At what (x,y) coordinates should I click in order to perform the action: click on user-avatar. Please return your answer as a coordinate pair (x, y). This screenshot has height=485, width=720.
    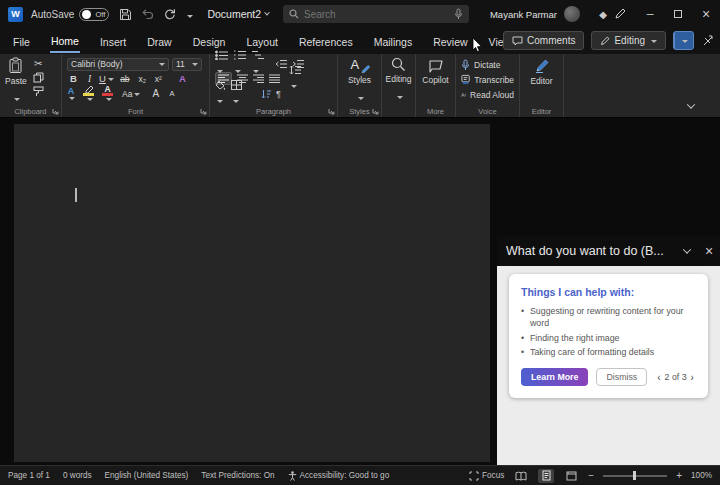
    Looking at the image, I should click on (572, 14).